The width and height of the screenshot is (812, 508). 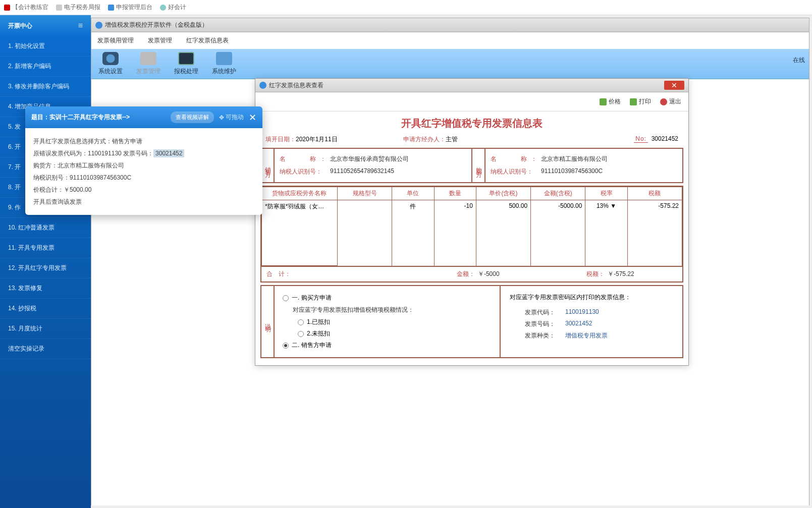 What do you see at coordinates (144, 160) in the screenshot?
I see `instruction-panel: 题目：实训十二开具红字专用发票--> 查看视频讲解 ✥ 可拖动 ✕ 开具红字发票…` at bounding box center [144, 160].